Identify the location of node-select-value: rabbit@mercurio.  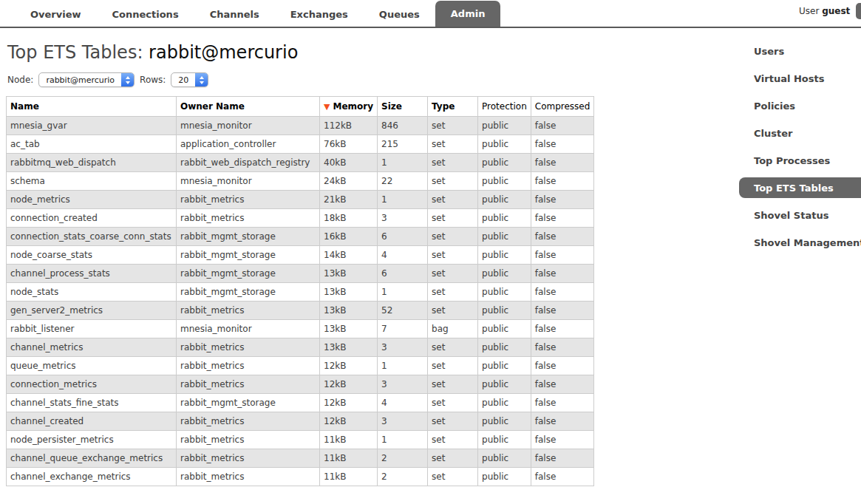
(80, 80).